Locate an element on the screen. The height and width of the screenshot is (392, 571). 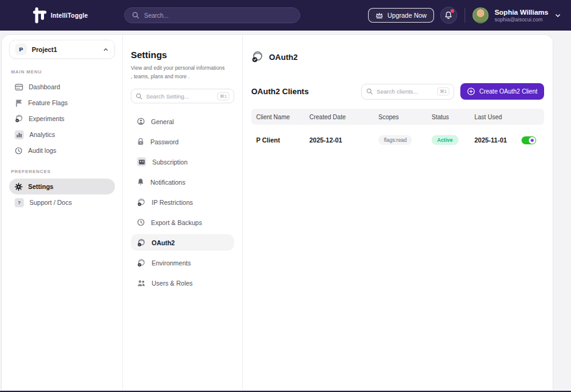
settings-search-input: Search Setting... ⌘1 is located at coordinates (182, 96).